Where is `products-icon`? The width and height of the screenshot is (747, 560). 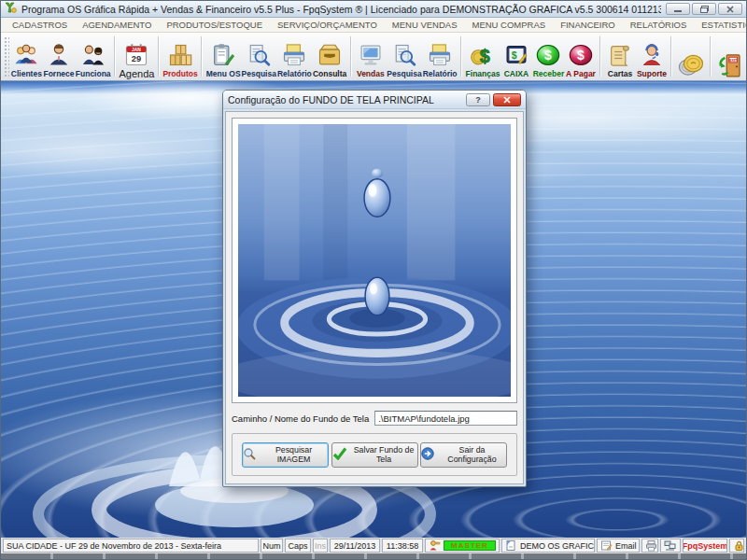
products-icon is located at coordinates (180, 54).